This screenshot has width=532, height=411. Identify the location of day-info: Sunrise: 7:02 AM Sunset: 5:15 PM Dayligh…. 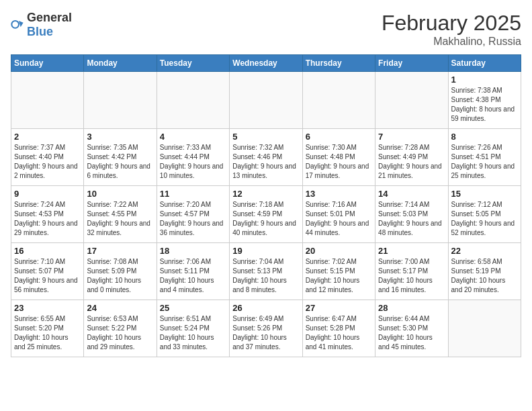
(339, 276).